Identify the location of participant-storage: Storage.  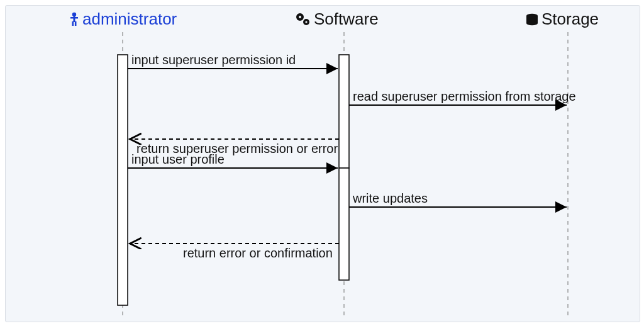
(562, 19).